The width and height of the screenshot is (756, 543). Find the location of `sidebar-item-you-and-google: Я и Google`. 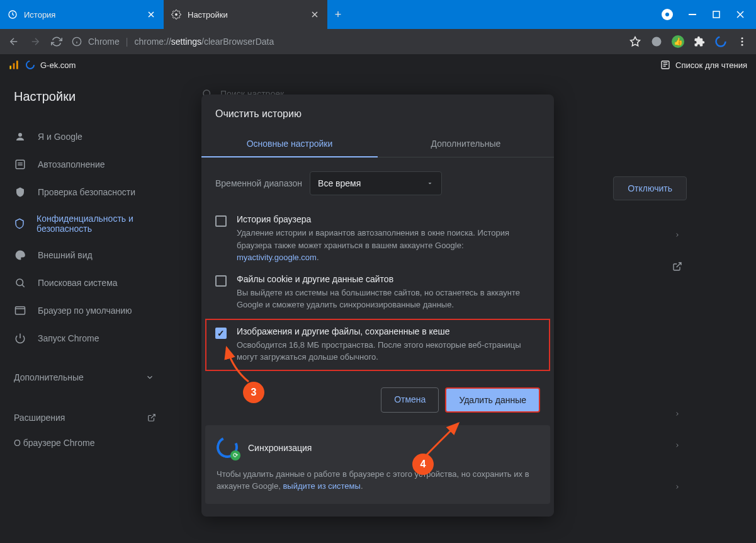

sidebar-item-you-and-google: Я и Google is located at coordinates (98, 137).